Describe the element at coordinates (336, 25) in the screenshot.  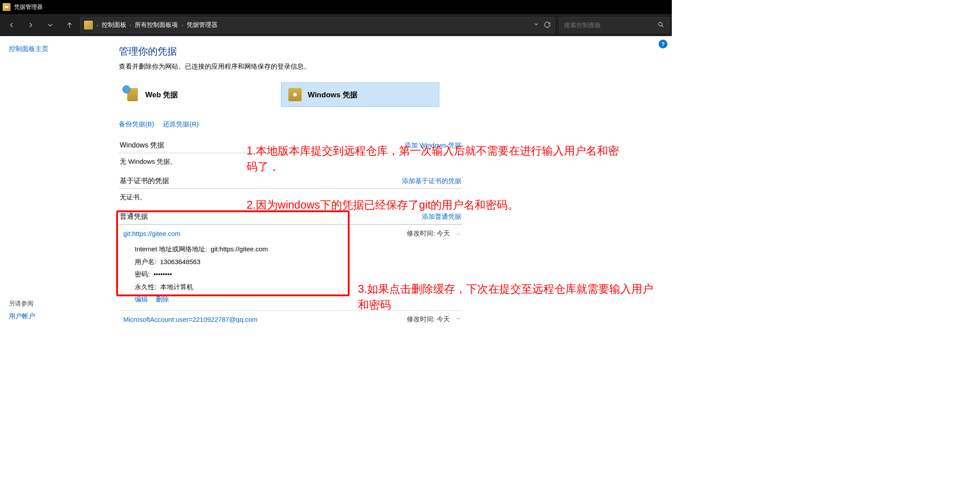
I see `nav-toolbar: › 控制面板 › 所有控制面板项 › 凭据管理器` at that location.